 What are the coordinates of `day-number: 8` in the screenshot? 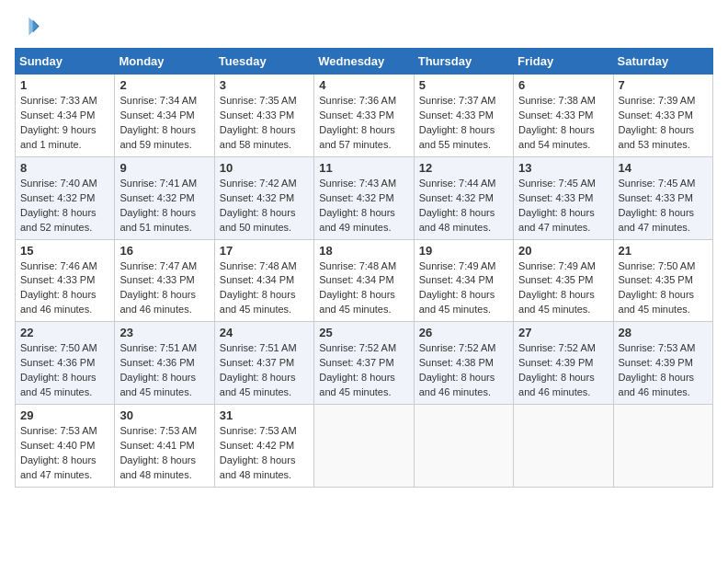 It's located at (64, 167).